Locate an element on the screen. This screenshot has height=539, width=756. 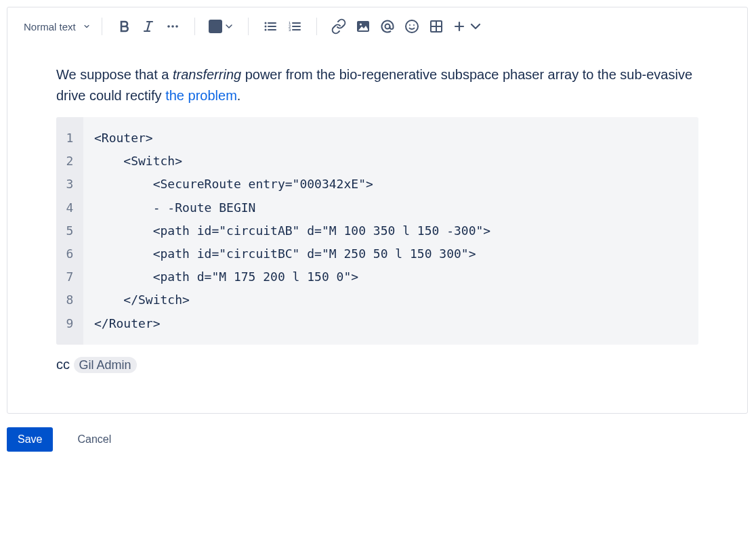
insert-more-button is located at coordinates (467, 26).